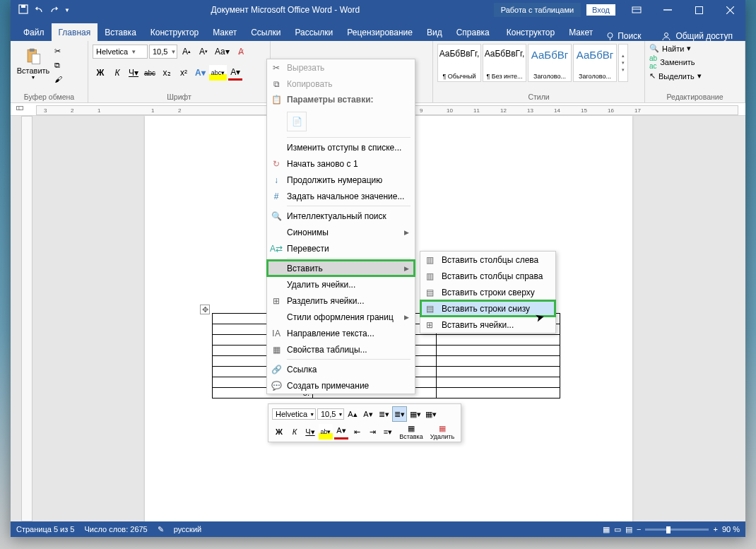  What do you see at coordinates (167, 73) in the screenshot?
I see `subscript-button: x₂` at bounding box center [167, 73].